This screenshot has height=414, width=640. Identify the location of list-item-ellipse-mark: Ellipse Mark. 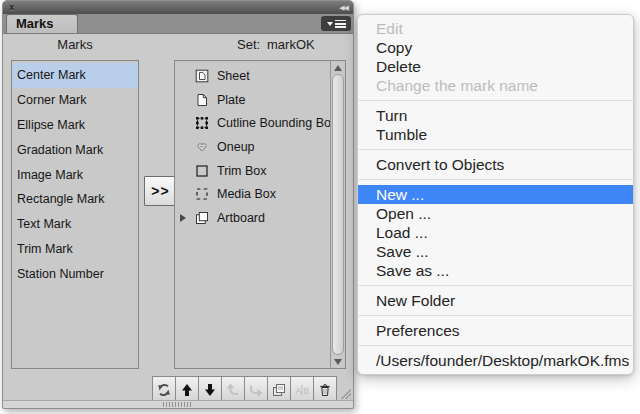
(75, 126).